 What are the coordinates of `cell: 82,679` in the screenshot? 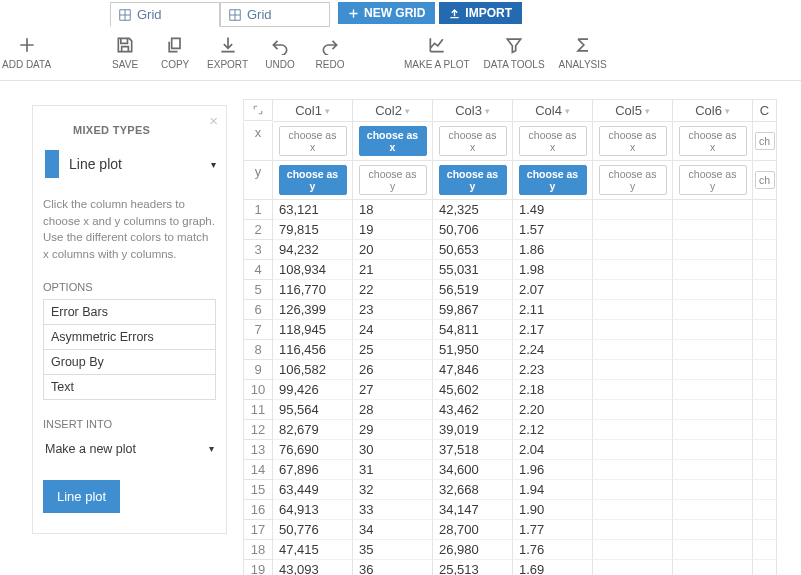 It's located at (313, 430).